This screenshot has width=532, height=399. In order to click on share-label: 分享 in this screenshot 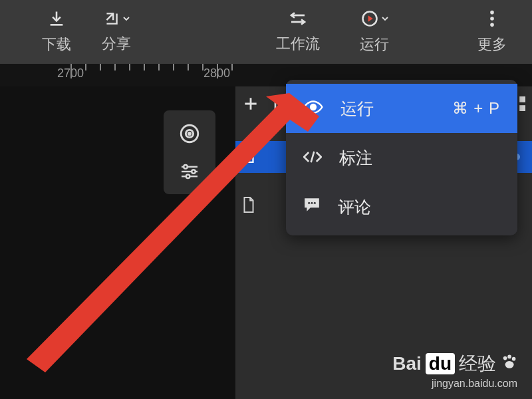, I will do `click(116, 44)`.